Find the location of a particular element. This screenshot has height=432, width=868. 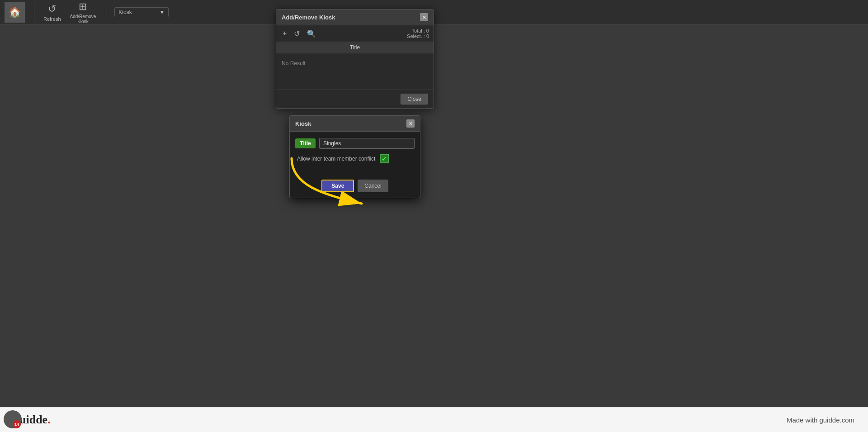

chevron-down-icon: ▼ is located at coordinates (162, 12).